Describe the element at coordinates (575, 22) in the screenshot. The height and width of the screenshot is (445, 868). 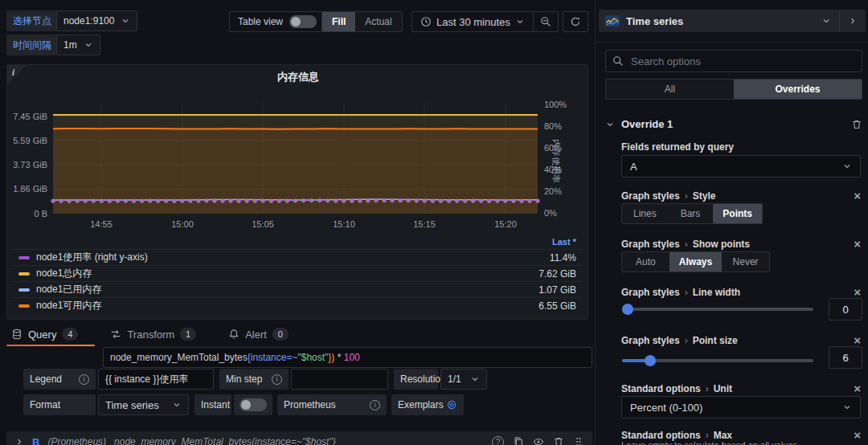
I see `refresh-button` at that location.